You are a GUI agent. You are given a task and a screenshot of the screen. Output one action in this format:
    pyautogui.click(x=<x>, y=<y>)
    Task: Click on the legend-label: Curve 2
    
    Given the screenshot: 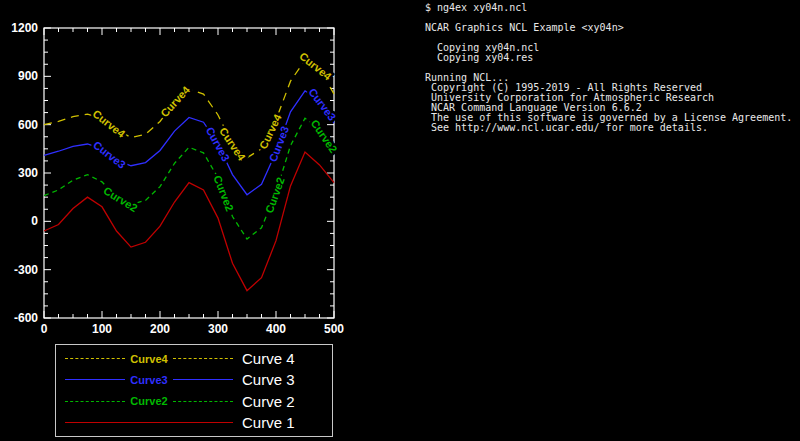 What is the action you would take?
    pyautogui.click(x=268, y=402)
    